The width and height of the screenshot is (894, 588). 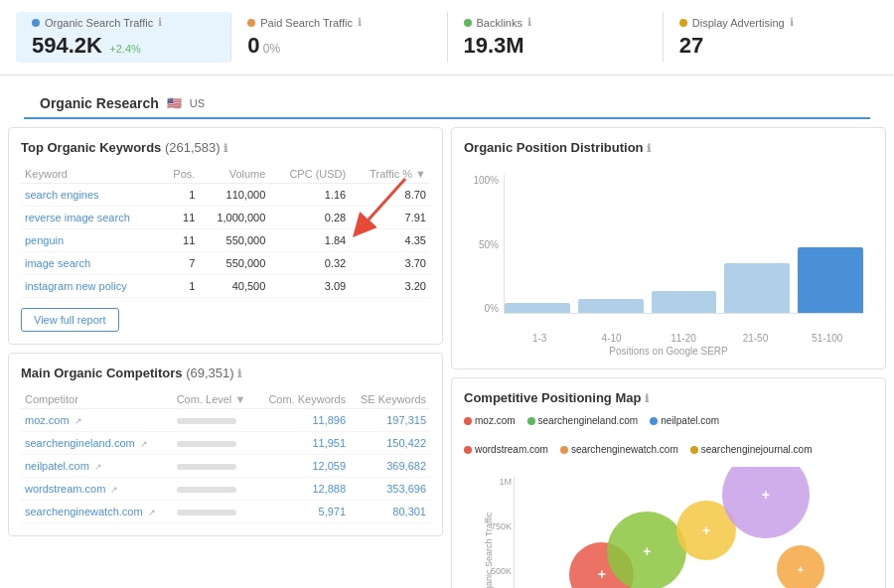 I want to click on metric-display-label: Display Advertising, so click(x=739, y=23).